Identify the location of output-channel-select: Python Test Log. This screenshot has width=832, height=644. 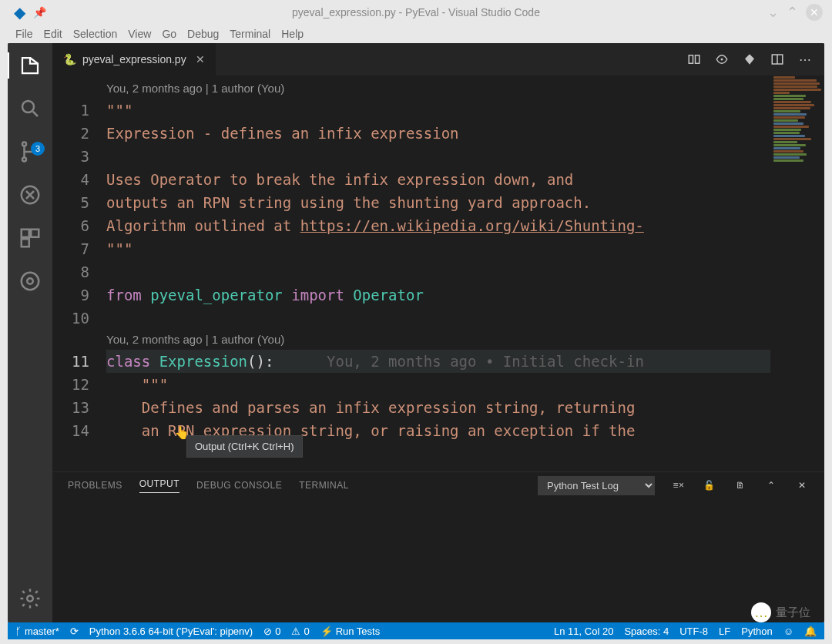
(596, 485).